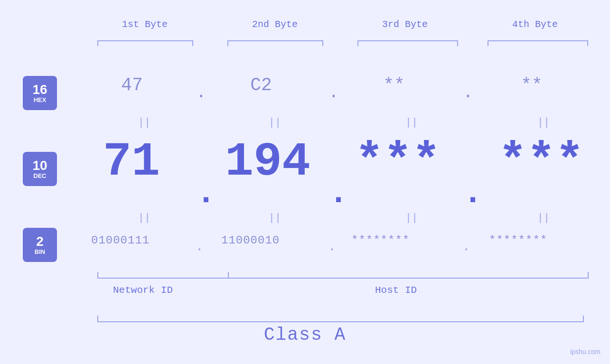  What do you see at coordinates (275, 25) in the screenshot?
I see `col-header-2: 2nd Byte` at bounding box center [275, 25].